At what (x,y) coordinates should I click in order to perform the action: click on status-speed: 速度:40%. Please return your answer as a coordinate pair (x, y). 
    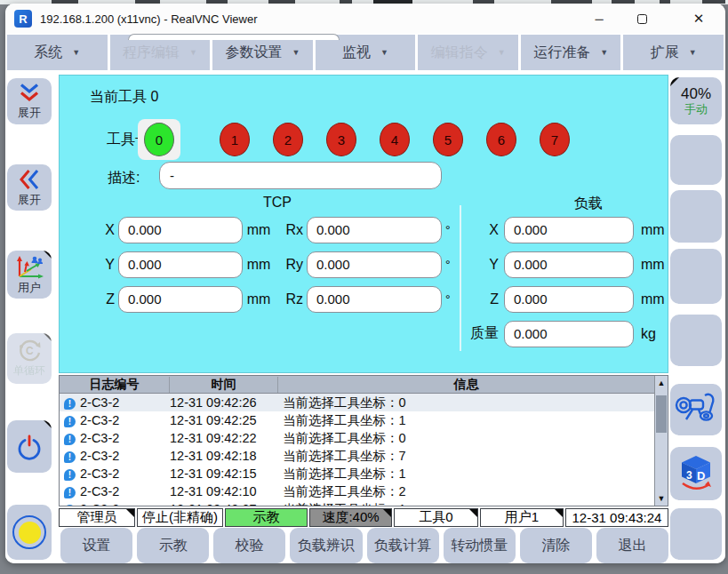
    Looking at the image, I should click on (350, 517).